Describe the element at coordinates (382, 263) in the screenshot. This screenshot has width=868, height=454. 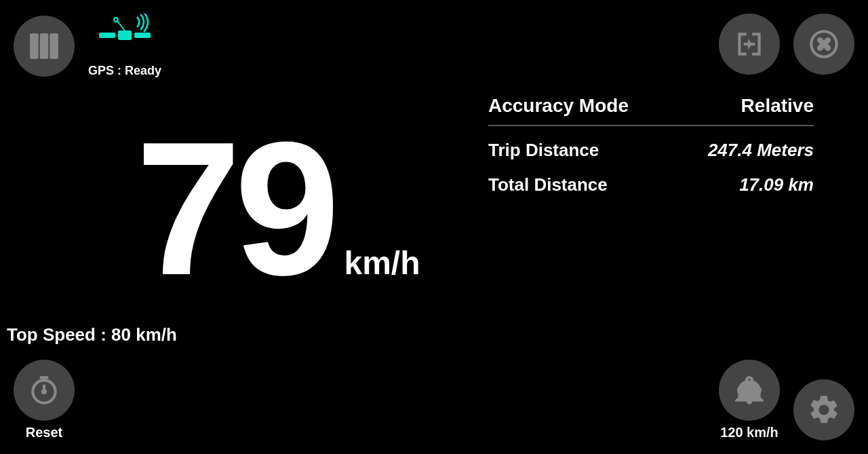
I see `speed-unit: km/h` at that location.